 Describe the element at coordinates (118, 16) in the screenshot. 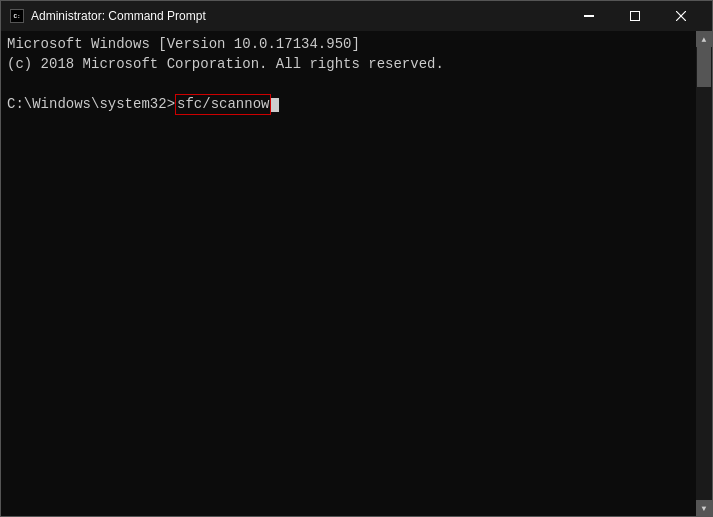

I see `window-title: Administrator: Command Prompt` at that location.